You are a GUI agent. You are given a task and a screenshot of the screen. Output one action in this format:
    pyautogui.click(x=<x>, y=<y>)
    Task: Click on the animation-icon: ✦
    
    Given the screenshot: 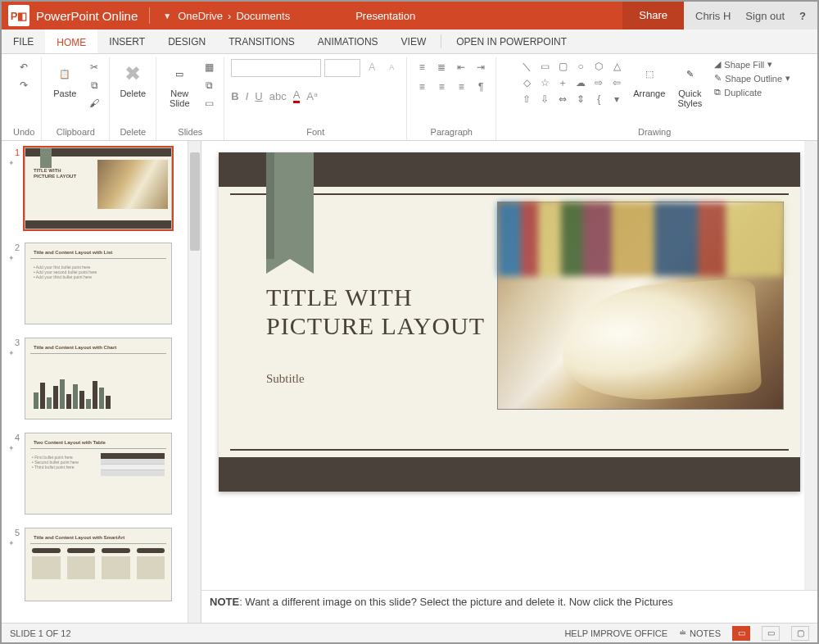 What is the action you would take?
    pyautogui.click(x=14, y=543)
    